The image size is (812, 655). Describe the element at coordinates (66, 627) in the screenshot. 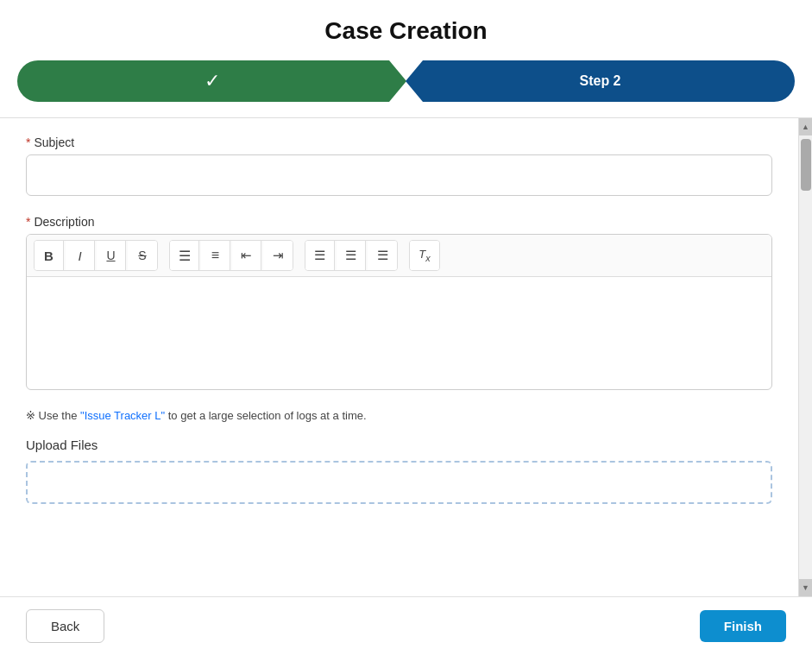

I see `back-button: Back` at that location.